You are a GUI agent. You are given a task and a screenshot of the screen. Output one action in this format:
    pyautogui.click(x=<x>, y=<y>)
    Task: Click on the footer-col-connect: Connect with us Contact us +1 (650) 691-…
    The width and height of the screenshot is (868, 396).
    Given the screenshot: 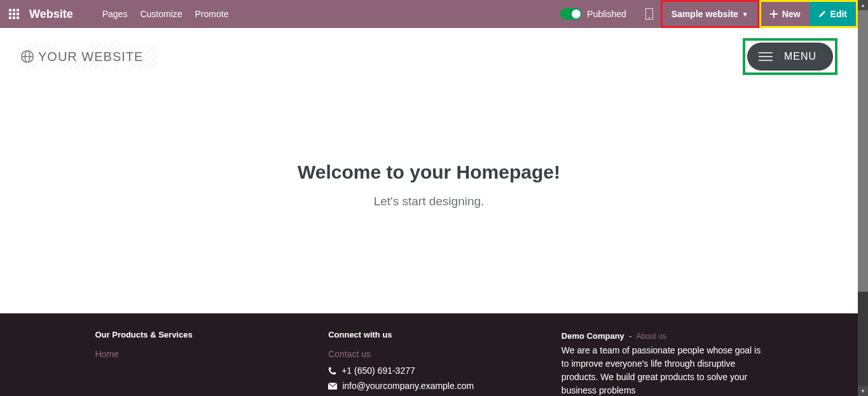 What is the action you would take?
    pyautogui.click(x=429, y=363)
    